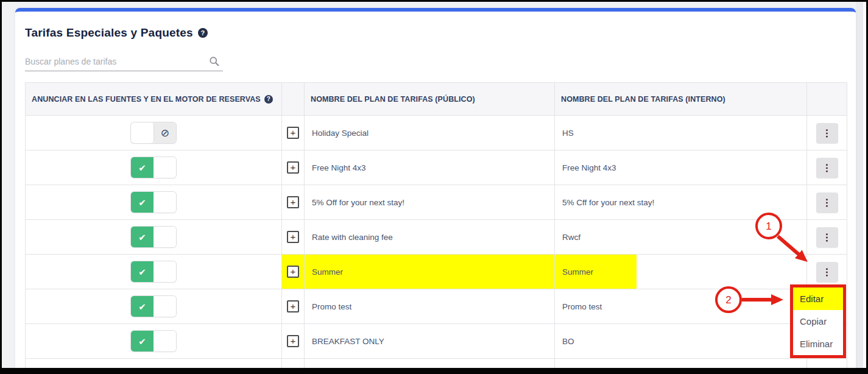  What do you see at coordinates (430, 99) in the screenshot?
I see `header-public: NOMBRE DEL PLAN DE TARIFAS (PÚBLICO)` at bounding box center [430, 99].